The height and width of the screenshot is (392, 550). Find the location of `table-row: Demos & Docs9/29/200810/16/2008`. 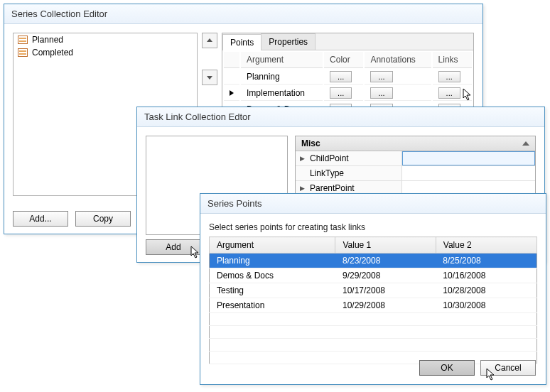

table-row: Demos & Docs9/29/200810/16/2008 is located at coordinates (374, 276).